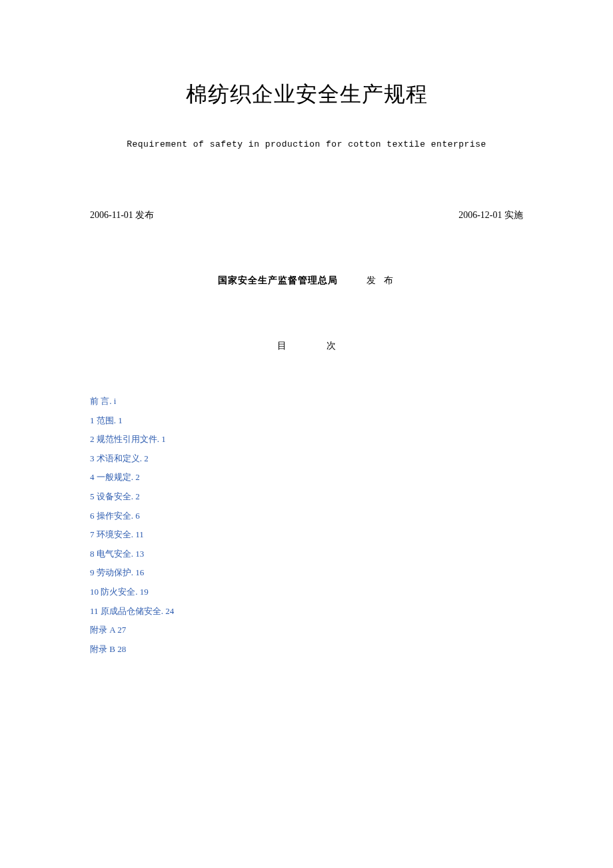  What do you see at coordinates (308, 649) in the screenshot?
I see `toc-item-appendix-b: 附录 B 28` at bounding box center [308, 649].